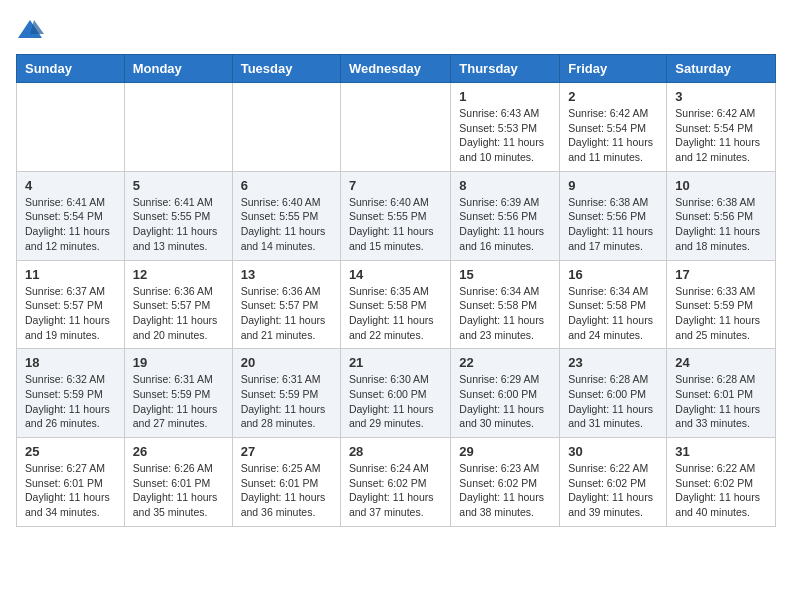  What do you see at coordinates (505, 96) in the screenshot?
I see `day-number: 1` at bounding box center [505, 96].